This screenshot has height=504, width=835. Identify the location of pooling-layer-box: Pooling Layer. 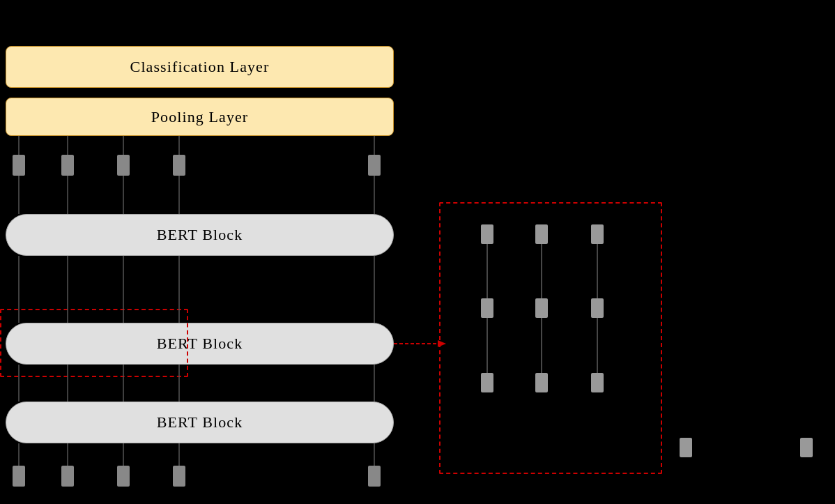
(199, 117).